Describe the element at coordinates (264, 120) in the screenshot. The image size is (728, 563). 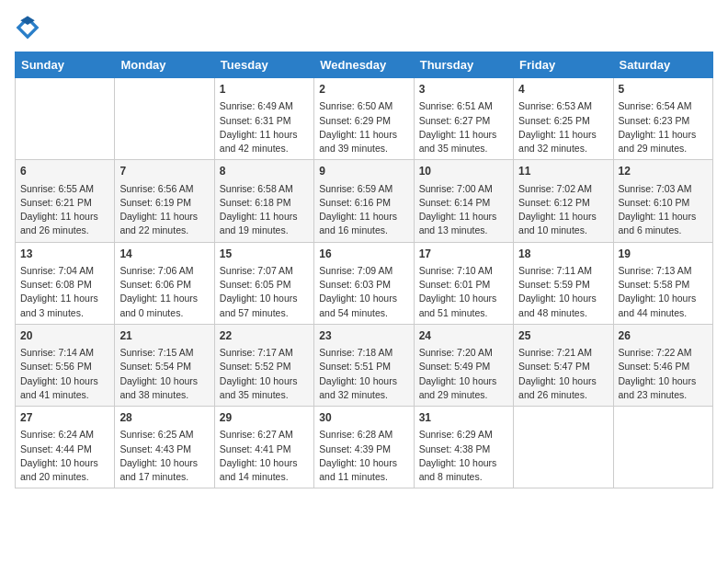
I see `calendar-cell: 1Sunrise: 6:49 AMSunset: 6:31 PMDaylight…` at that location.